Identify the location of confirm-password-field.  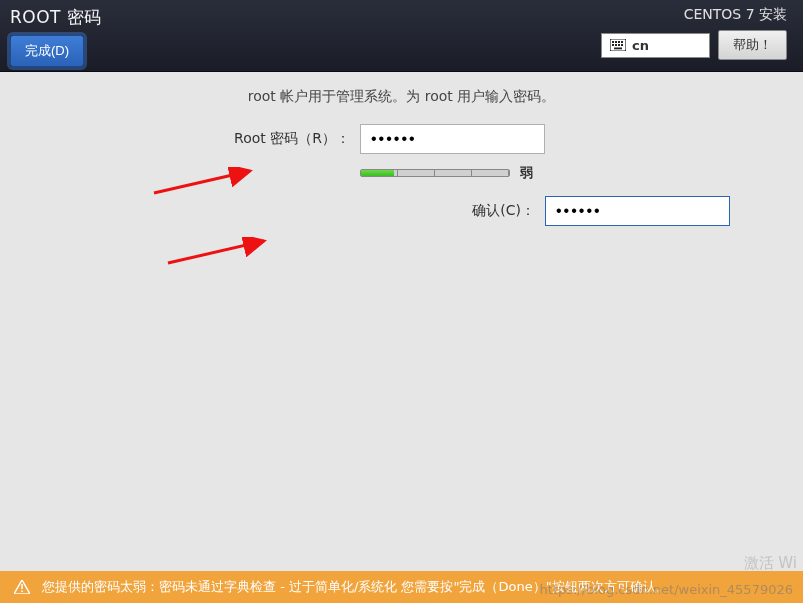
(638, 211).